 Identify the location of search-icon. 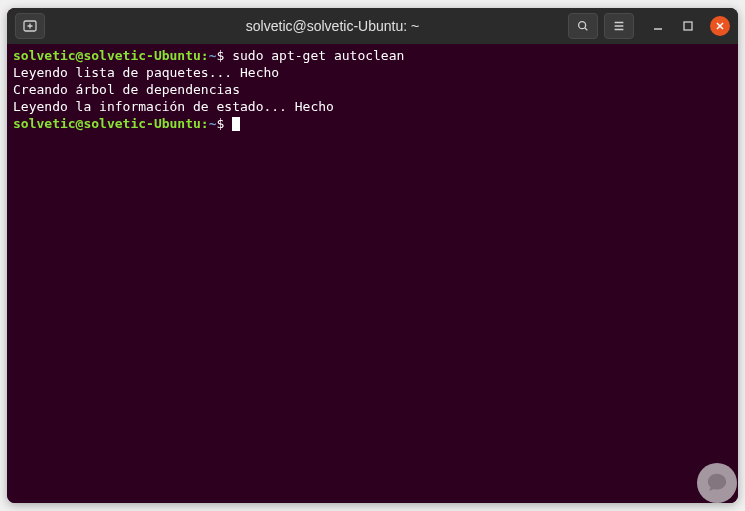
(583, 26).